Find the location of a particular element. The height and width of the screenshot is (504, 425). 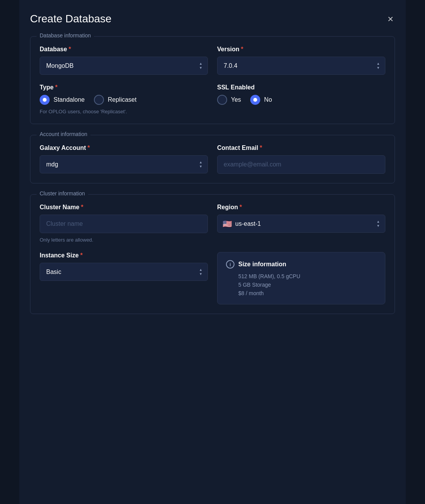

account-info-section: Account information Galaxy Account * mdg… is located at coordinates (212, 159).